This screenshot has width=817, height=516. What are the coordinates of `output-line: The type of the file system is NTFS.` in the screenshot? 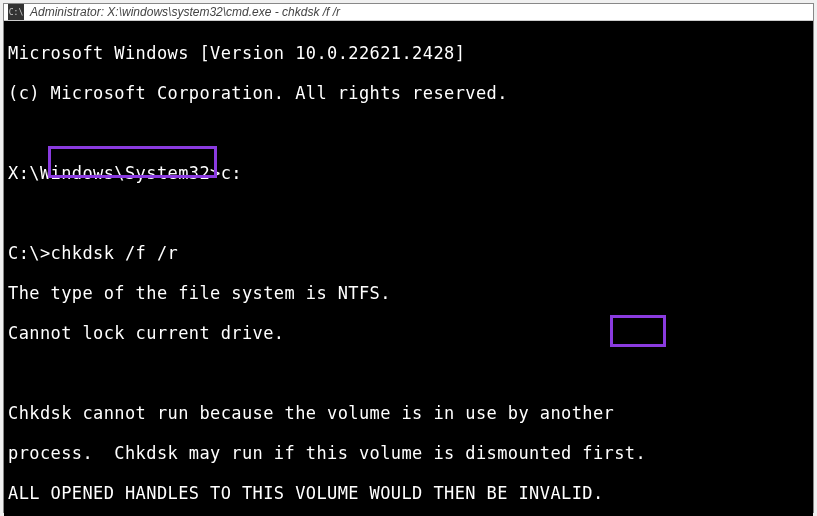 It's located at (408, 293).